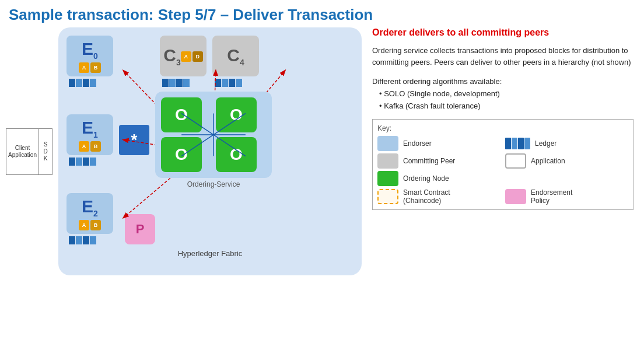 This screenshot has height=343, width=644. Describe the element at coordinates (567, 144) in the screenshot. I see `key-row-ledger: Ledger` at that location.